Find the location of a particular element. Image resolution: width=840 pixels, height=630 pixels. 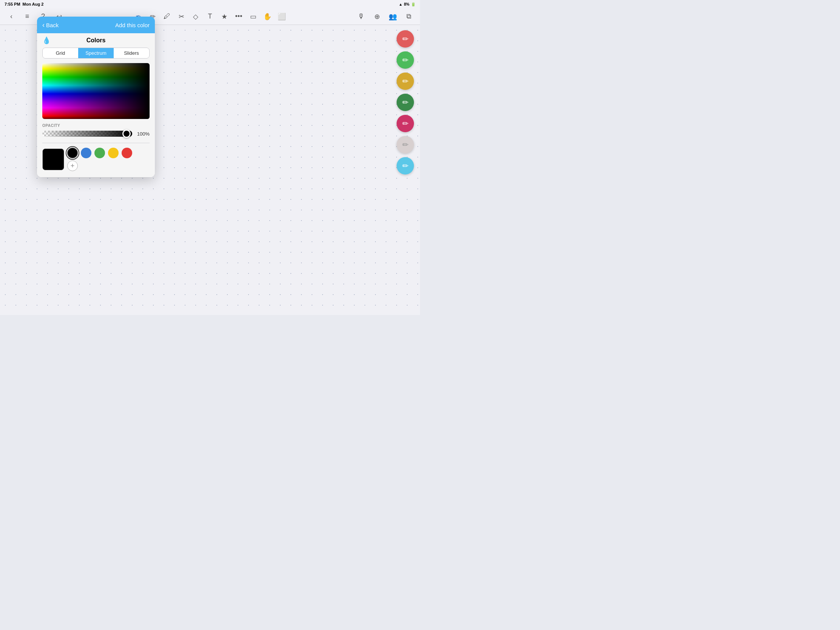

status-bar: 7:55 PM Mon Aug 2 ▲ 8% 🔋 is located at coordinates (210, 4).